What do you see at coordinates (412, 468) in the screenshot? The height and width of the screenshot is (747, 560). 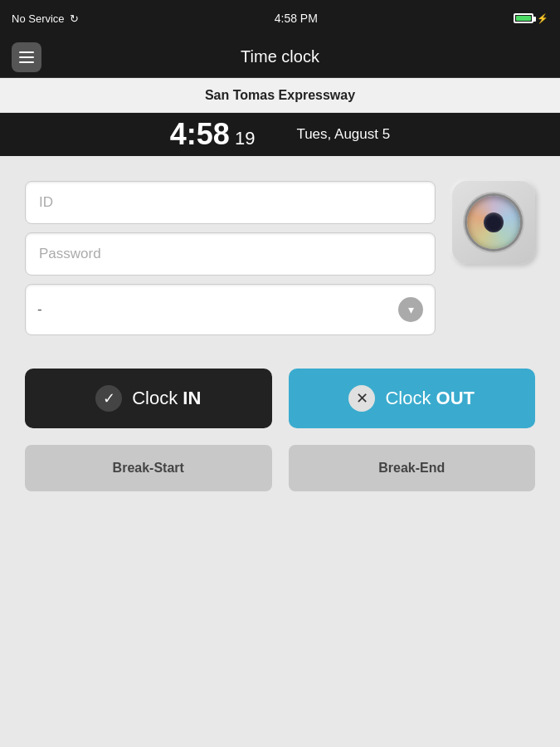 I see `break-end-button: Break-End` at bounding box center [412, 468].